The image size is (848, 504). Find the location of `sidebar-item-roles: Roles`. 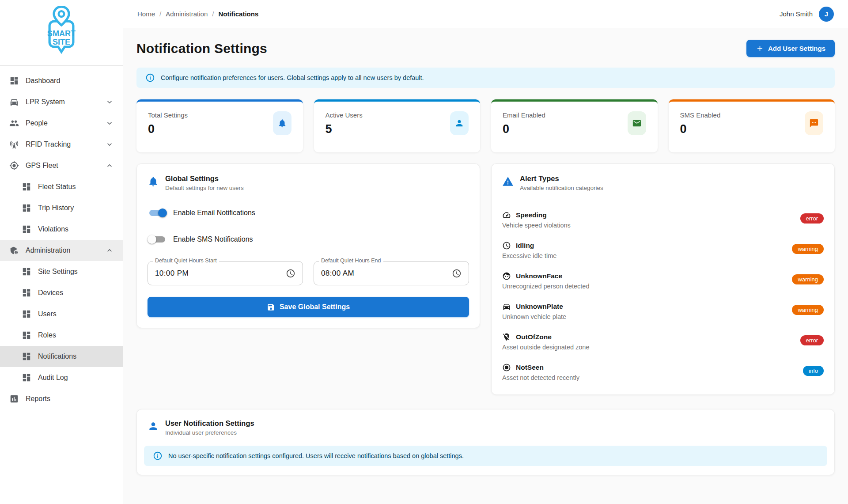

sidebar-item-roles: Roles is located at coordinates (61, 335).